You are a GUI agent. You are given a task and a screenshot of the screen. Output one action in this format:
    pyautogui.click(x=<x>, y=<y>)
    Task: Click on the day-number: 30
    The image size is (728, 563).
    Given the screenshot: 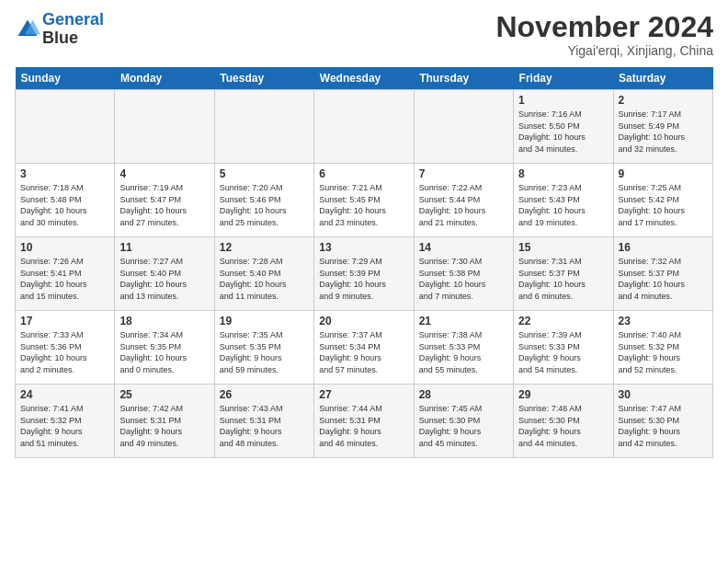 What is the action you would take?
    pyautogui.click(x=664, y=395)
    